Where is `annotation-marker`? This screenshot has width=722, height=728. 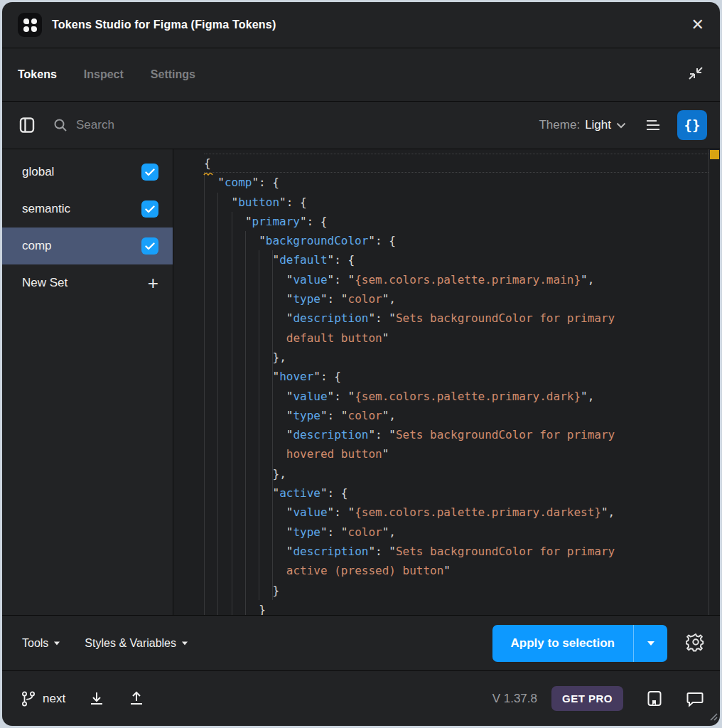 annotation-marker is located at coordinates (715, 155).